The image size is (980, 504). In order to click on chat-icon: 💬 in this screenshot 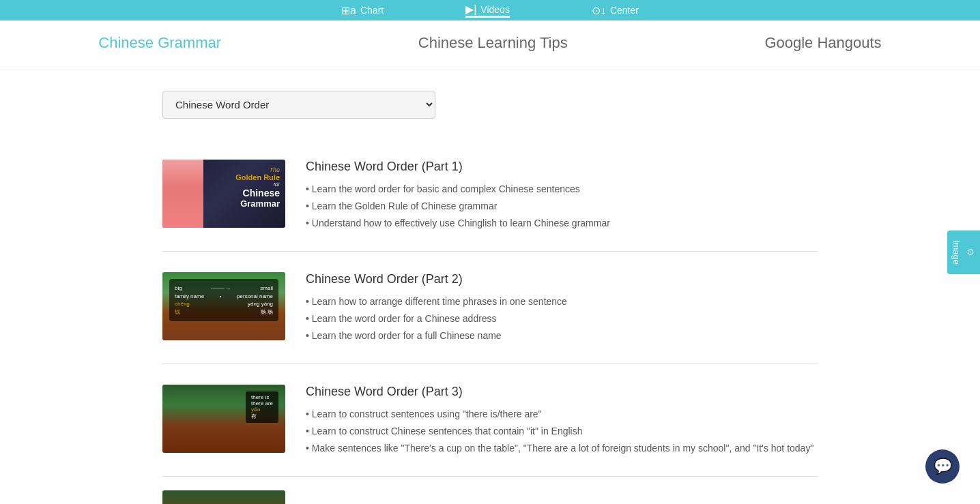, I will do `click(943, 466)`.